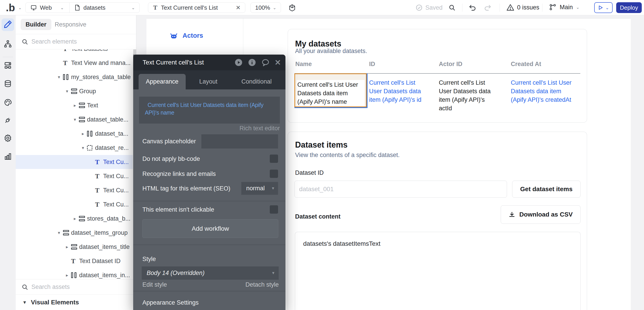  Describe the element at coordinates (541, 91) in the screenshot. I see `table-cell-created: Current cell's List UserDatasets data it…` at that location.